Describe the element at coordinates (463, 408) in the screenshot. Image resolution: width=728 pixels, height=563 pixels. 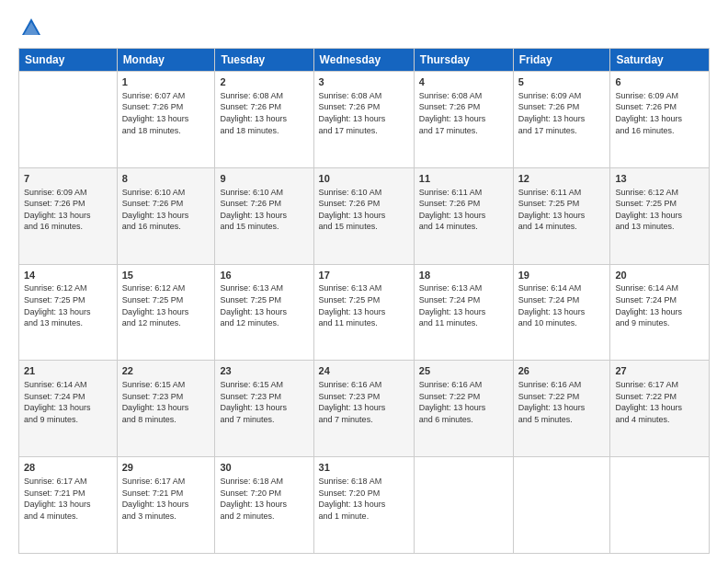
I see `calendar-cell: 25Sunrise: 6:16 AM Sunset: 7:22 PM Dayli…` at that location.